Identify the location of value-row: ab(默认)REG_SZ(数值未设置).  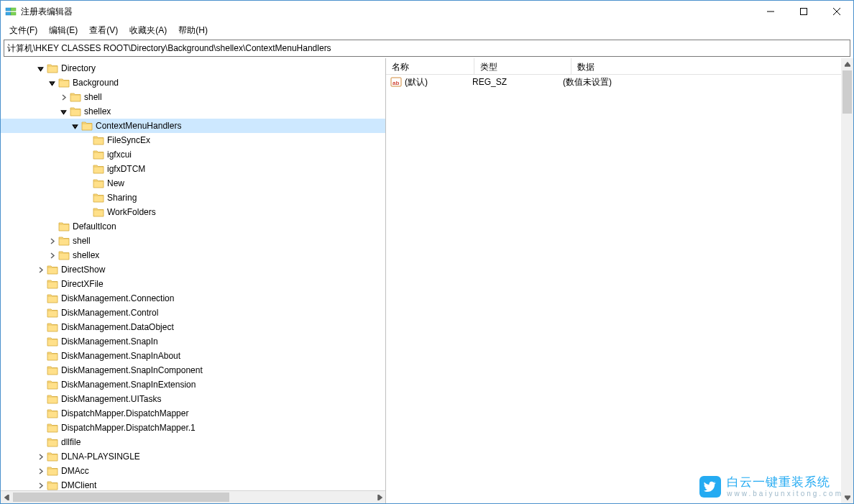
(620, 82).